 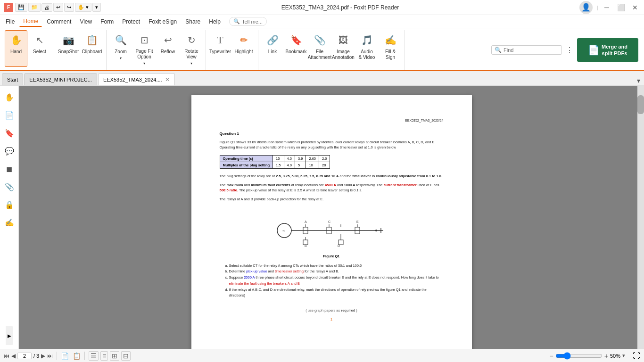 What do you see at coordinates (638, 81) in the screenshot?
I see `tab-dropdown-button: ▾` at bounding box center [638, 81].